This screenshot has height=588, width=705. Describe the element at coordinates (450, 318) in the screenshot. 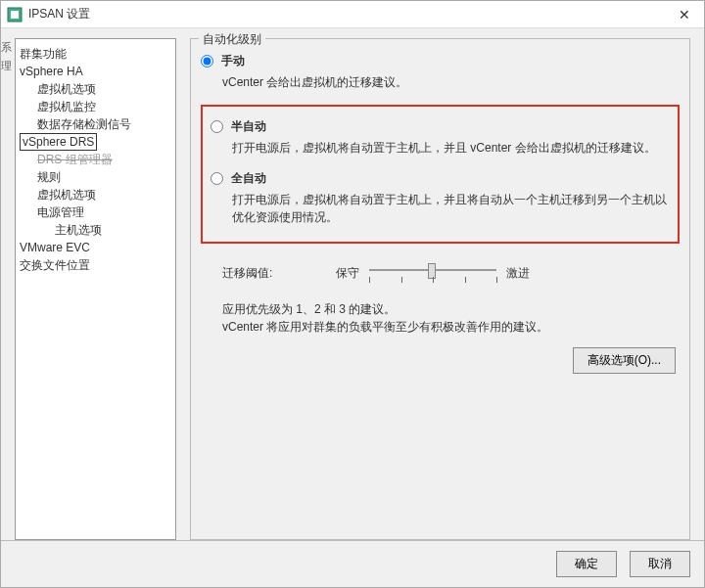

I see `recommendation-note: 应用优先级为 1、2 和 3 的建议。 vCenter 将应用对群集的负载平衡至…` at that location.